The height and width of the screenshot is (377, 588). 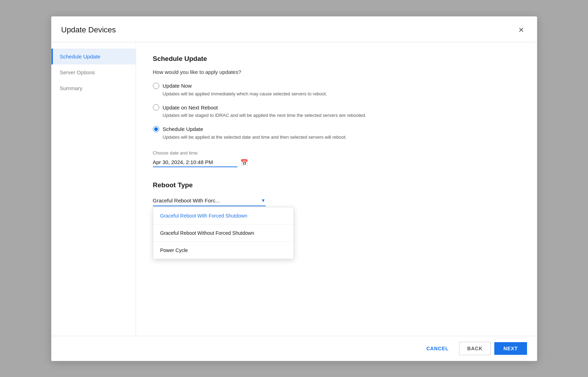 I want to click on radio-update-now, so click(x=156, y=86).